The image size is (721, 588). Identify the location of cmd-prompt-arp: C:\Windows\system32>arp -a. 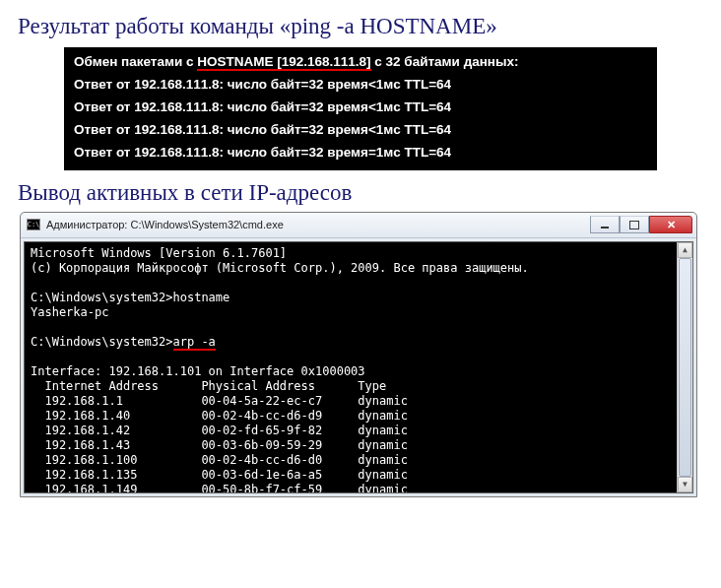
(359, 343).